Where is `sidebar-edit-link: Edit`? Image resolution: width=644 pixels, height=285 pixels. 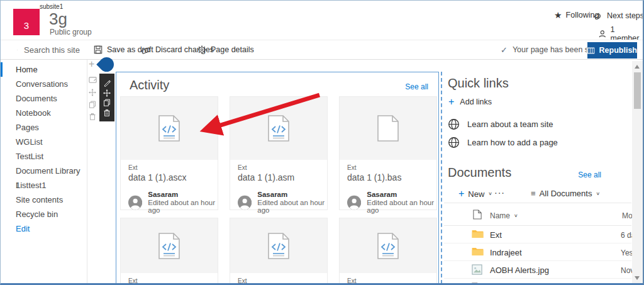 sidebar-edit-link: Edit is located at coordinates (44, 229).